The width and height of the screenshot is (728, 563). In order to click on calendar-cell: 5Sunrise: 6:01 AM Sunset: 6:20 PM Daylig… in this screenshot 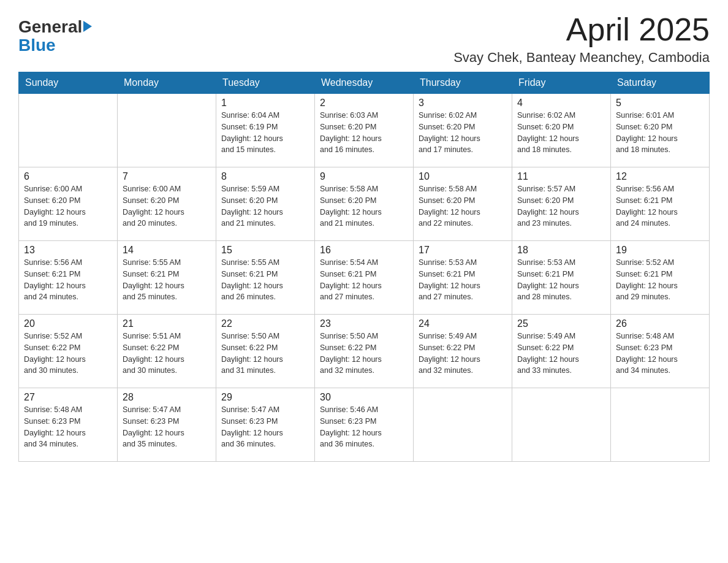, I will do `click(661, 131)`.